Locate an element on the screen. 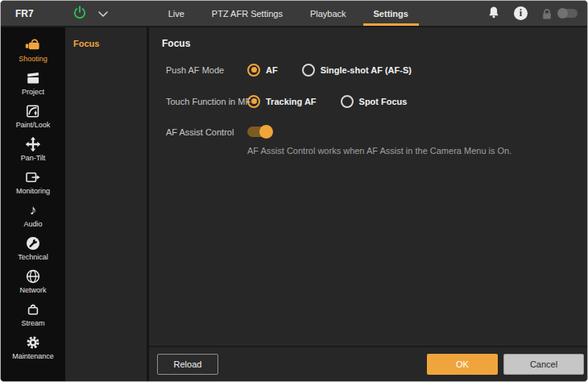 The image size is (588, 382). setting-label: Touch Function in MF is located at coordinates (208, 102).